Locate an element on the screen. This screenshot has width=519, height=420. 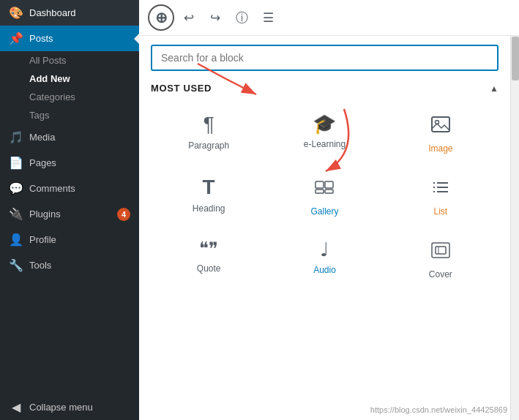
search-input is located at coordinates (325, 58).